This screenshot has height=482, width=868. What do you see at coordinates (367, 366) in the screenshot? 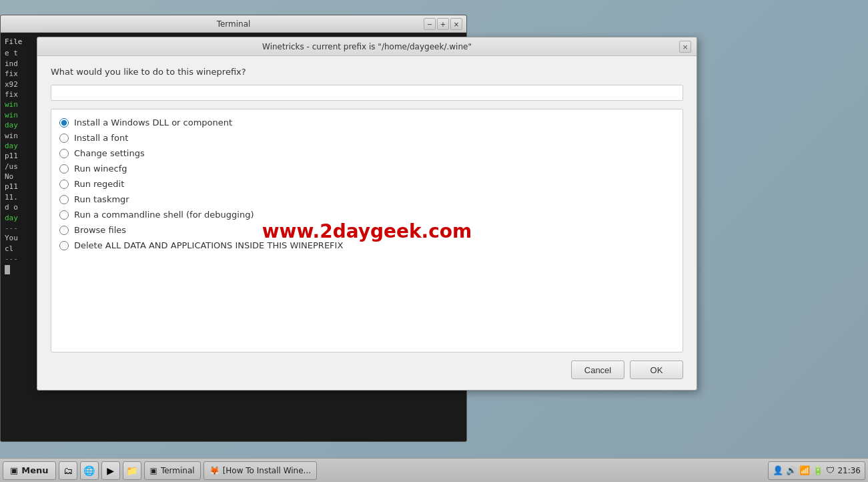
I see `dialog-buttons: Cancel OK` at bounding box center [367, 366].